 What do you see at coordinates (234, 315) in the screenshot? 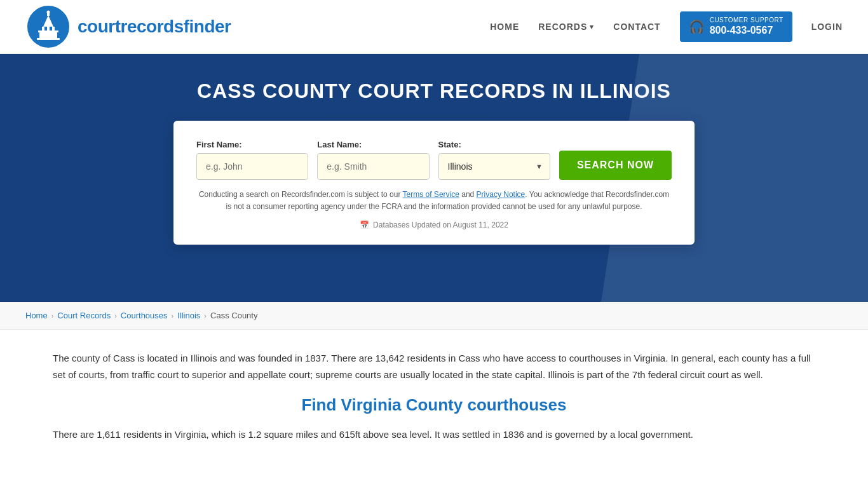
I see `breadcrumb-current: Cass County` at bounding box center [234, 315].